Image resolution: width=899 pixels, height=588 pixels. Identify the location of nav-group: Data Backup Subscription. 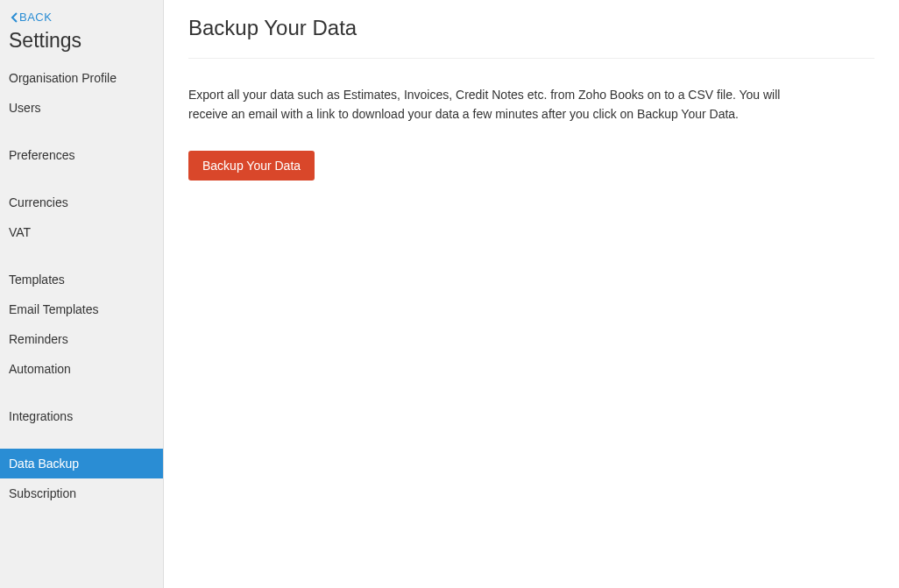
(81, 478).